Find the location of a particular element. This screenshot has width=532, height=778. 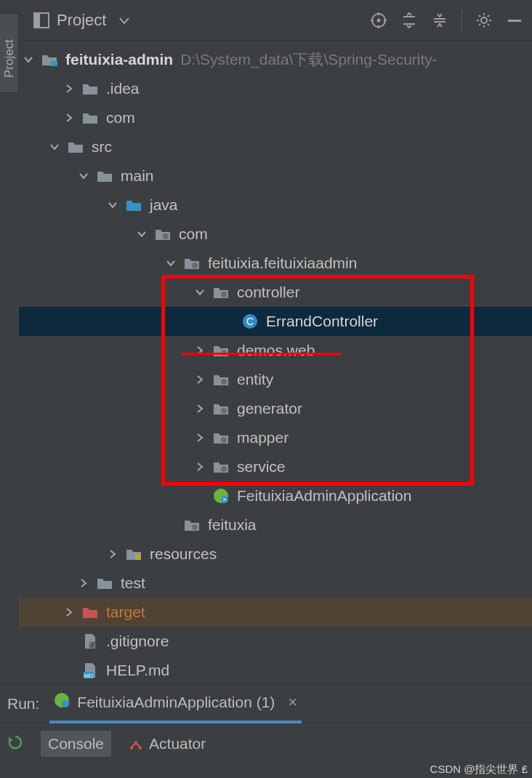

actuator-tab: Actuator is located at coordinates (167, 744).